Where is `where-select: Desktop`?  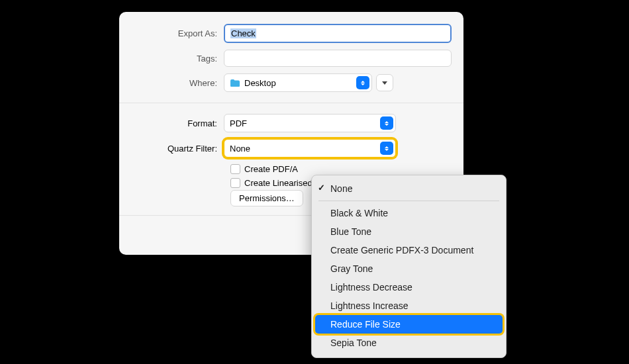 where-select: Desktop is located at coordinates (298, 83).